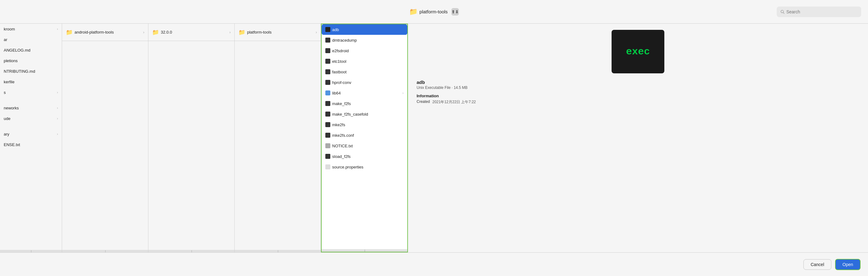  I want to click on column-4: 📁 platform-tools ›, so click(278, 138).